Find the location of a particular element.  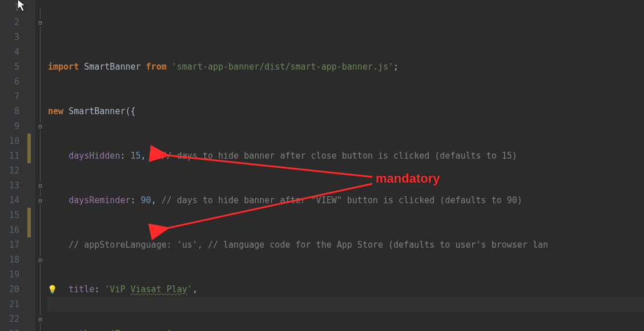

line-number: 13 is located at coordinates (10, 185).